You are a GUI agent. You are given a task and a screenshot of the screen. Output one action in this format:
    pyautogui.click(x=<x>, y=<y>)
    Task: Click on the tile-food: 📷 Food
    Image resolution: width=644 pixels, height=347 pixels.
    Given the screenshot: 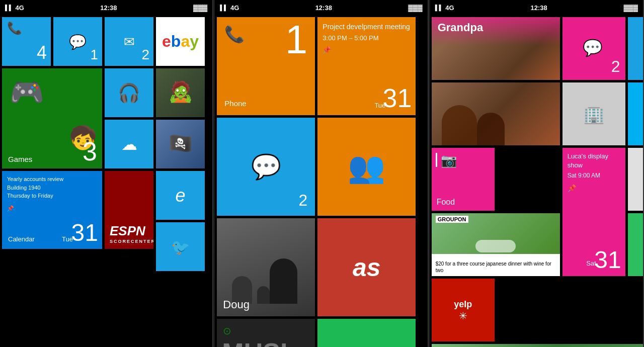 What is the action you would take?
    pyautogui.click(x=463, y=179)
    